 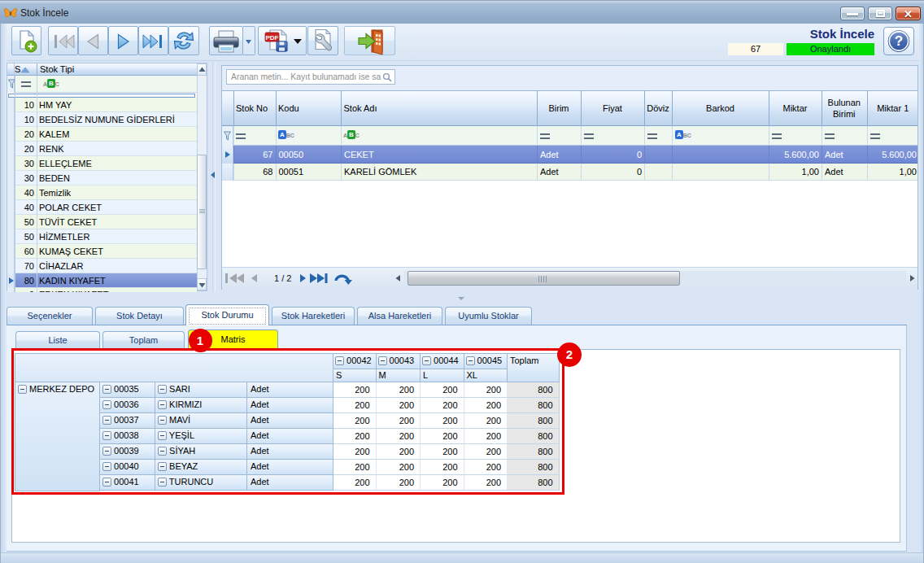 I want to click on svg-text: PDF, so click(x=272, y=37).